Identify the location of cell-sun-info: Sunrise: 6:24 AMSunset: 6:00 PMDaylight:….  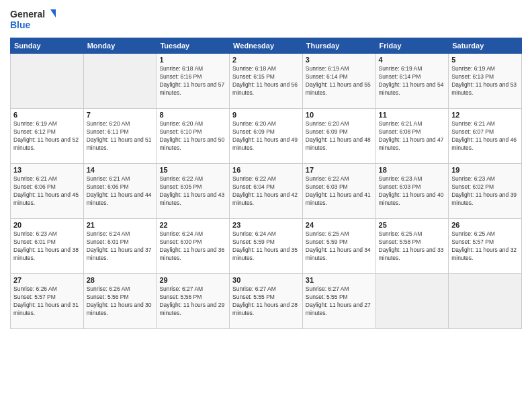
(193, 246).